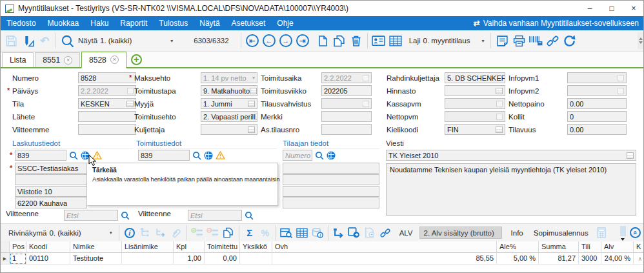  Describe the element at coordinates (11, 41) in the screenshot. I see `save-icon` at that location.